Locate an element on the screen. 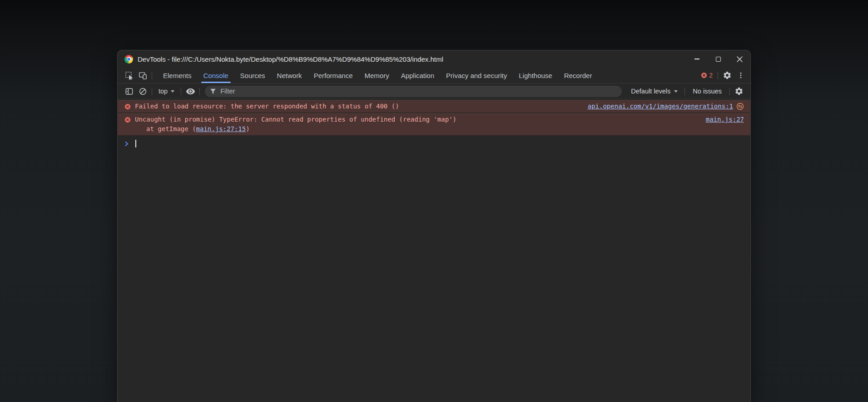 Image resolution: width=868 pixels, height=402 pixels. minimize-icon is located at coordinates (697, 59).